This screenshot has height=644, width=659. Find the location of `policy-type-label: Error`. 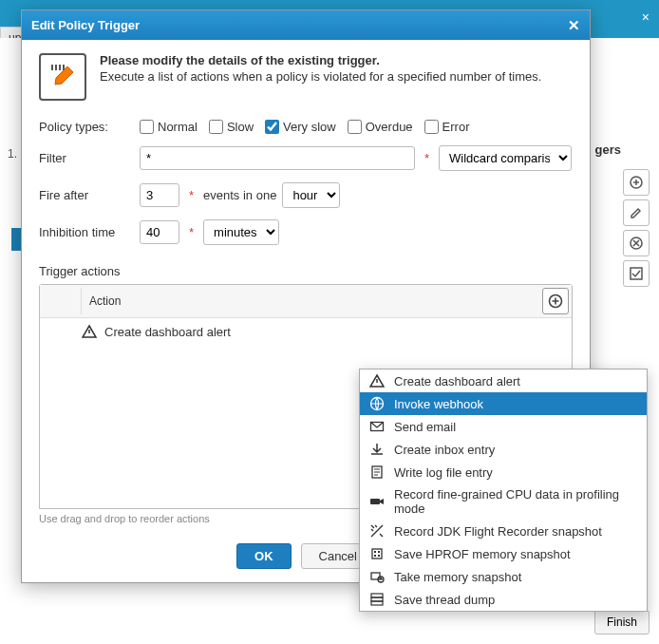

policy-type-label: Error is located at coordinates (456, 127).